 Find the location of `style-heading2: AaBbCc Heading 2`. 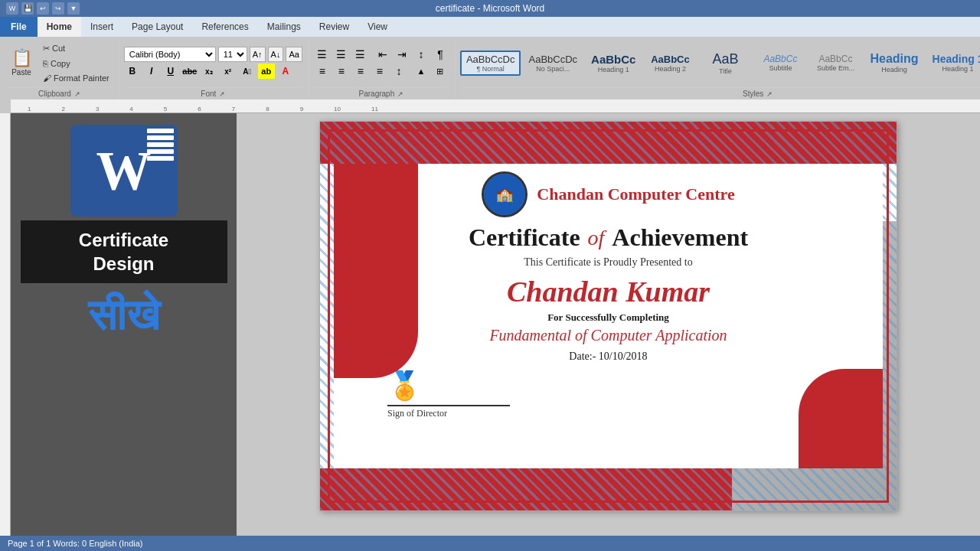

style-heading2: AaBbCc Heading 2 is located at coordinates (670, 63).